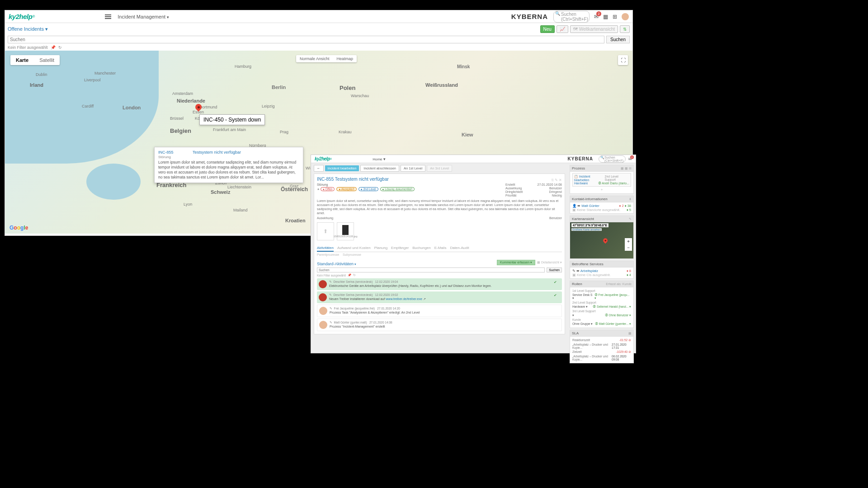  I want to click on city-berlin: Berlin, so click(278, 87).